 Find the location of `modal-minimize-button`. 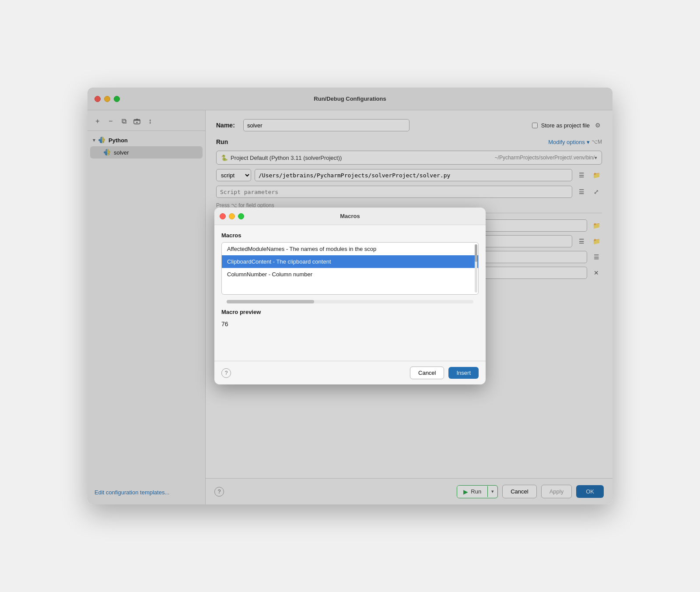

modal-minimize-button is located at coordinates (232, 216).